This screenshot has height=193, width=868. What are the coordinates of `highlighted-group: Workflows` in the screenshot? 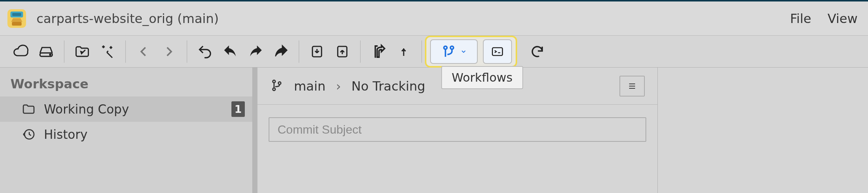 It's located at (471, 52).